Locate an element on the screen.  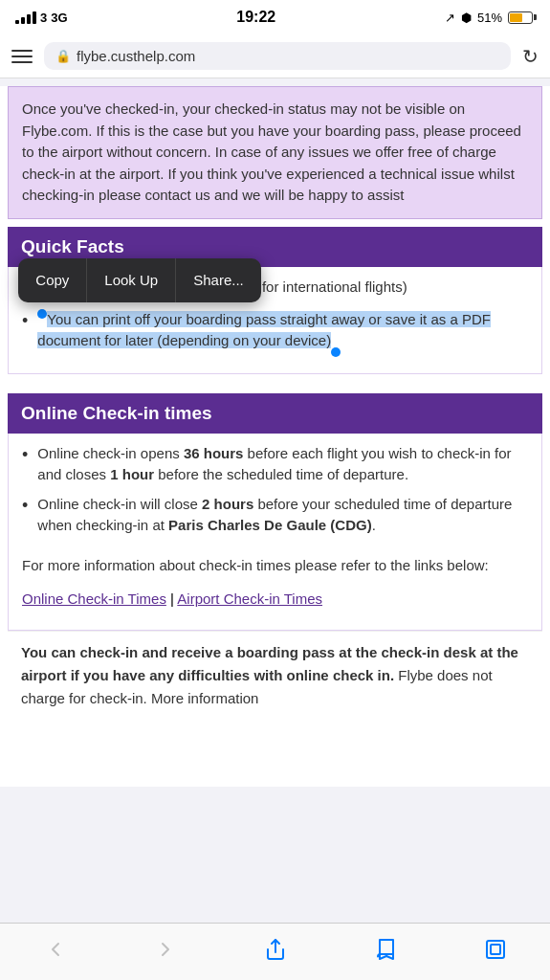
checkin-times-list: Online check-in opens 36 hours before ea… is located at coordinates (275, 490).